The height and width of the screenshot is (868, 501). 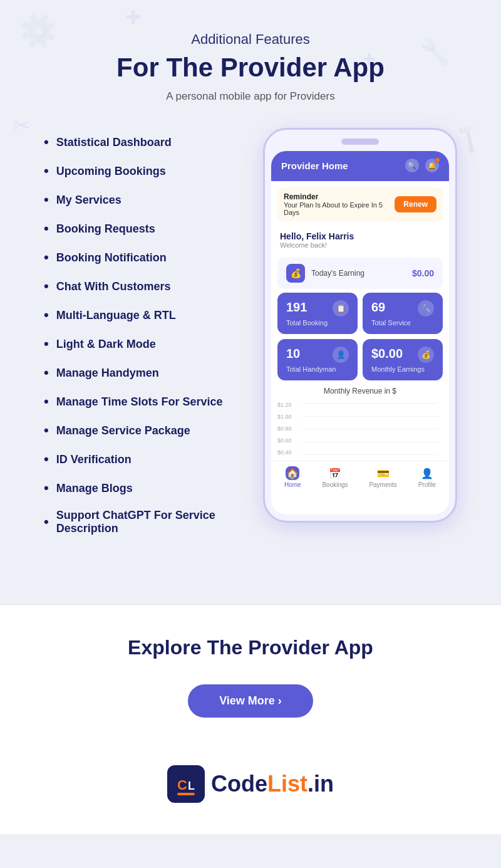 I want to click on nav-icon-payments: 💳, so click(x=383, y=473).